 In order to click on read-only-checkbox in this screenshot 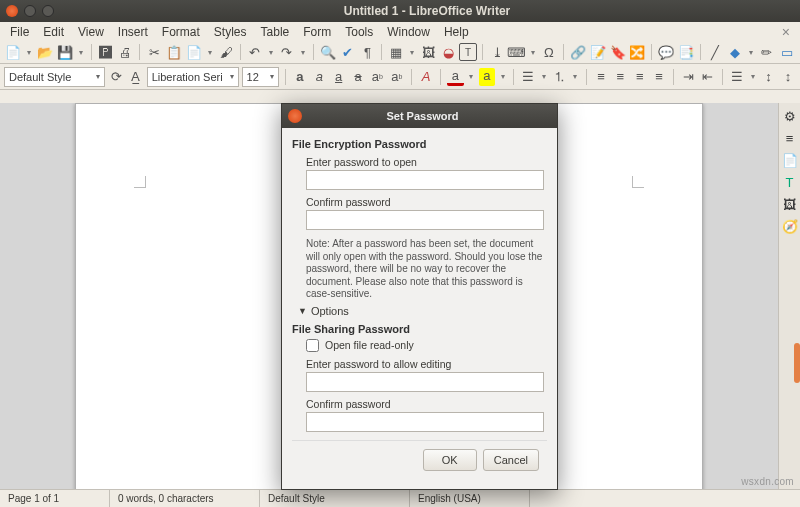, I will do `click(312, 346)`.